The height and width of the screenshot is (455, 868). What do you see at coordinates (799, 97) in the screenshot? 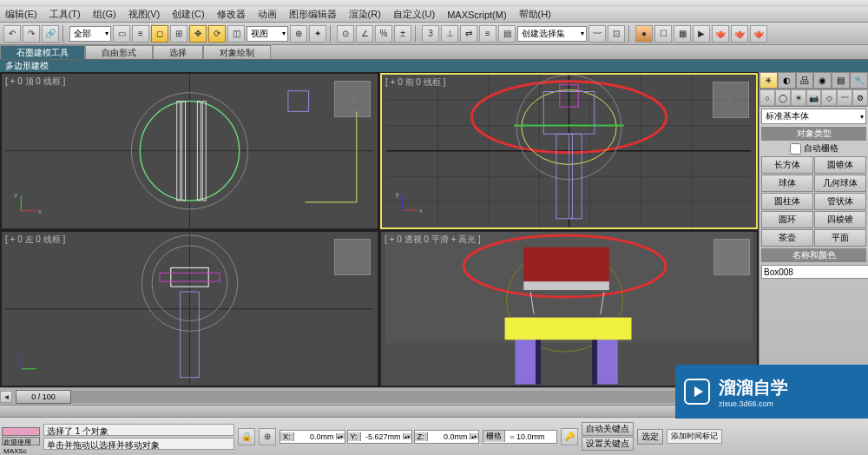
I see `lights-icon: ☀` at bounding box center [799, 97].